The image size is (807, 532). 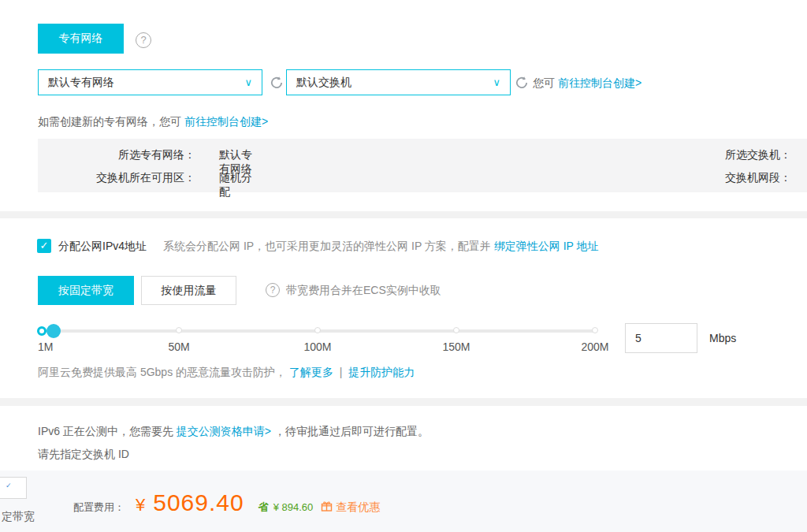 What do you see at coordinates (381, 247) in the screenshot?
I see `public-ip-description: 系统会分配公网 IP，也可采用更加灵活的弹性公网 IP 方案，配置并 绑定弹性公…` at bounding box center [381, 247].